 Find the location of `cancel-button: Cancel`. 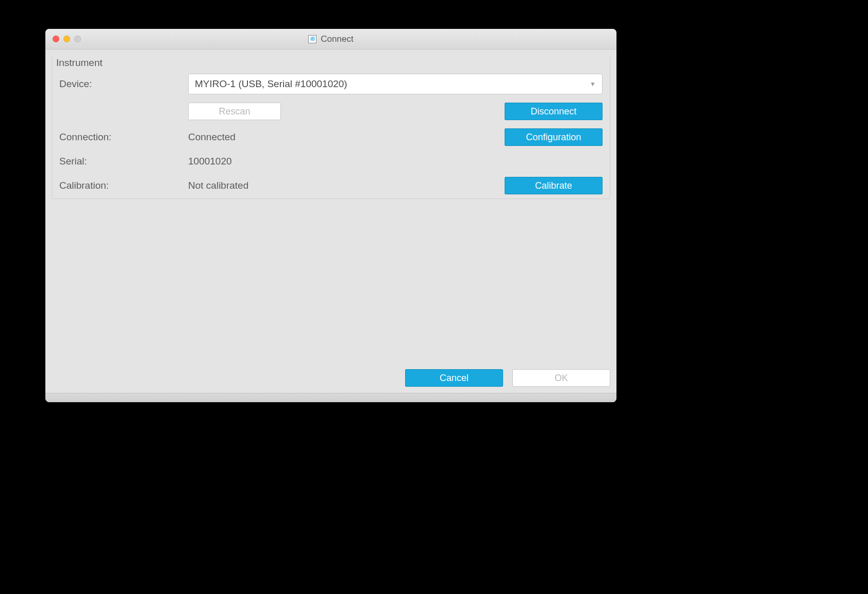

cancel-button: Cancel is located at coordinates (454, 378).